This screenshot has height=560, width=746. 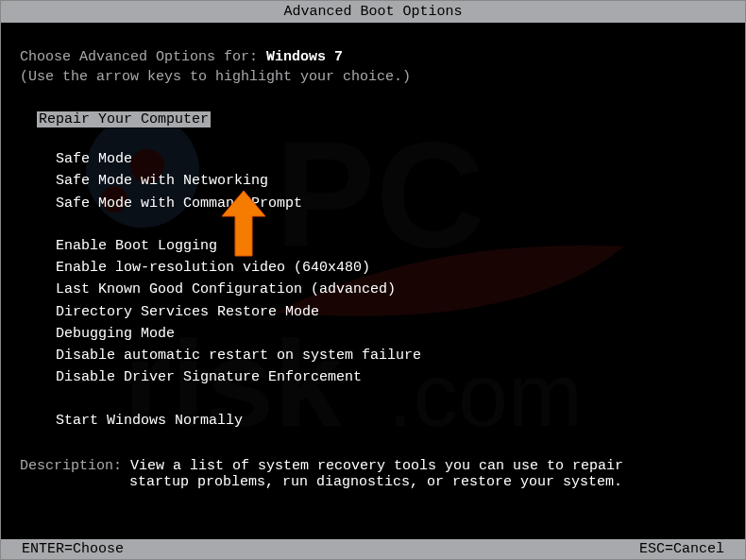 What do you see at coordinates (391, 334) in the screenshot?
I see `menu-item-debugging: Debugging Mode` at bounding box center [391, 334].